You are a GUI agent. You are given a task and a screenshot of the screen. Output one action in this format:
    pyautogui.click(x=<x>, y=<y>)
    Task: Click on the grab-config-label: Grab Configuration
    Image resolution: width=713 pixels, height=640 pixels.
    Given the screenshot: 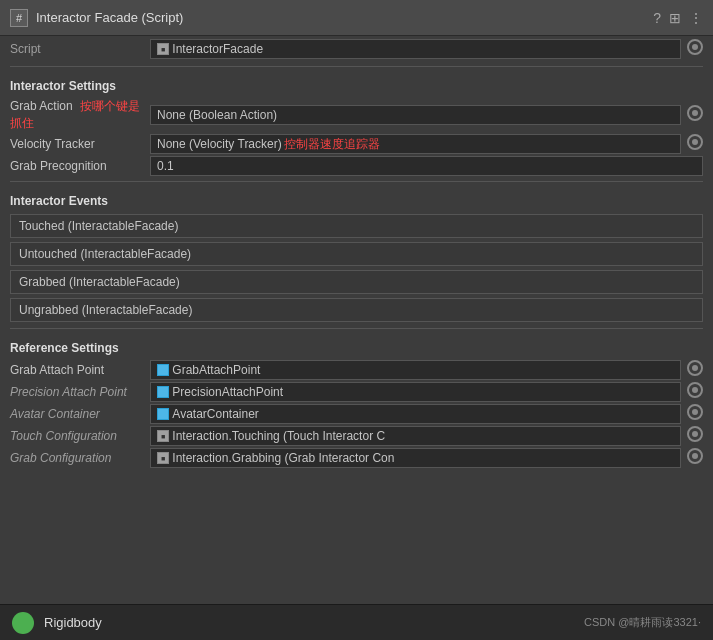 What is the action you would take?
    pyautogui.click(x=80, y=458)
    